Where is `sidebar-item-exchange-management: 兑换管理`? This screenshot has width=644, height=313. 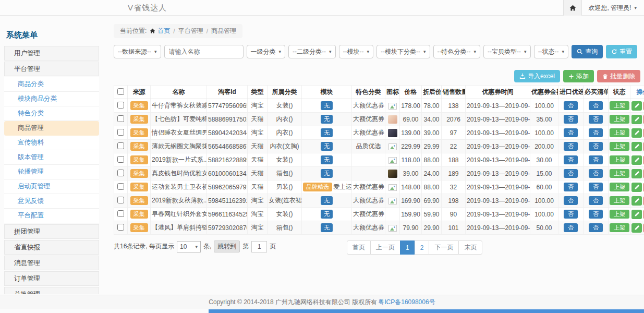 sidebar-item-exchange-management: 兑换管理 is located at coordinates (52, 291).